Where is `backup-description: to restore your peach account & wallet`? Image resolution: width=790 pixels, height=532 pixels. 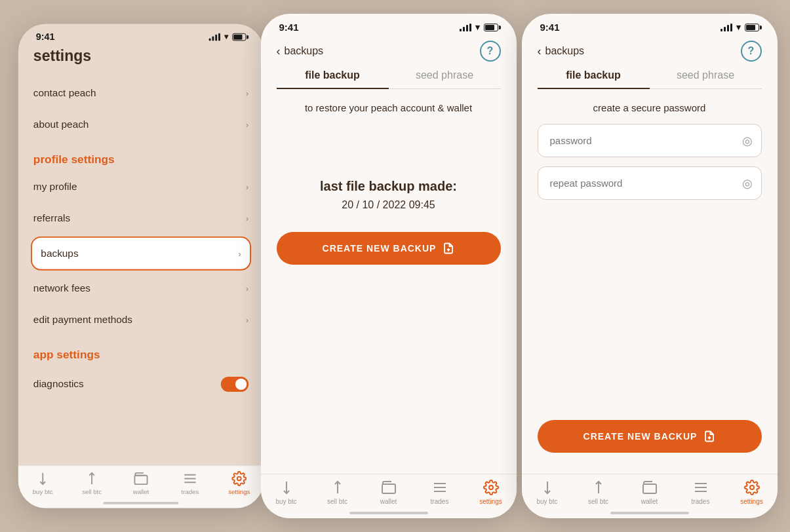
backup-description: to restore your peach account & wallet is located at coordinates (389, 107).